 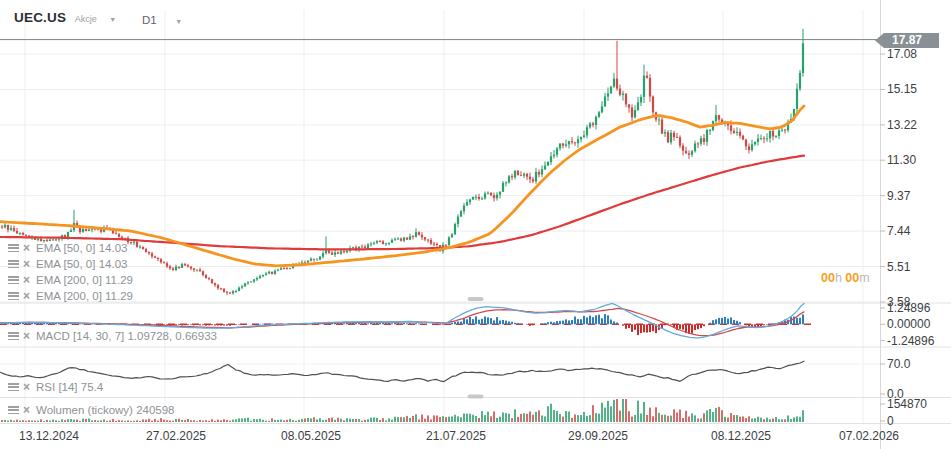 I want to click on date-axis-label: 08.12.2025, so click(x=741, y=436).